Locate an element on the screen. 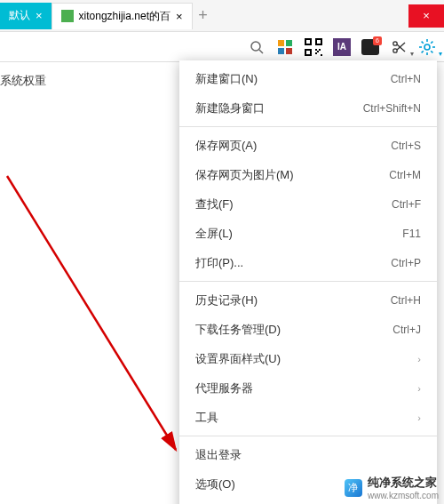 Image resolution: width=444 pixels, height=504 pixels. menu-item-label: 全屏(L) is located at coordinates (298, 234).